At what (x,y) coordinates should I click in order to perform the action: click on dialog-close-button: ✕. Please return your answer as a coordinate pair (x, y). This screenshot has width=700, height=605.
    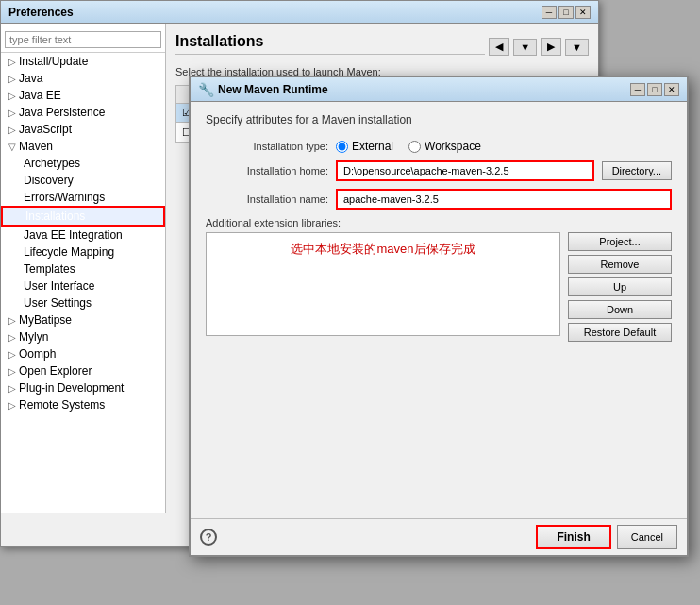
    Looking at the image, I should click on (672, 90).